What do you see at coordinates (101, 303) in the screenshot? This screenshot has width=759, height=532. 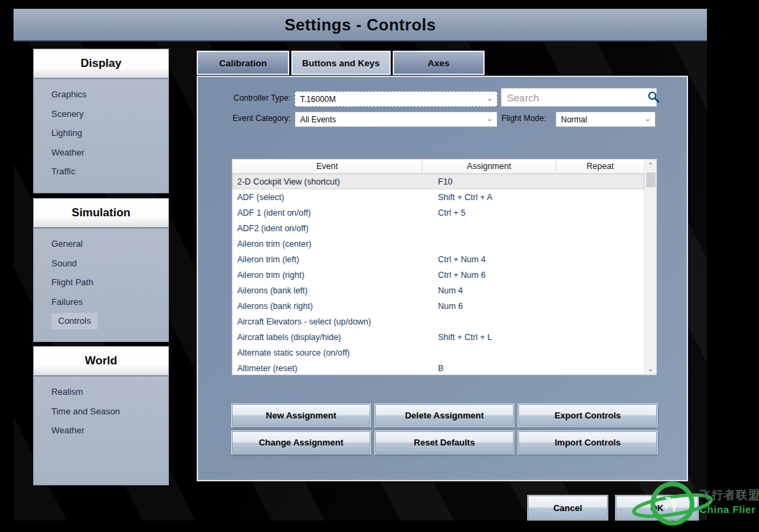 I see `sidebar-item-failures: Failures` at bounding box center [101, 303].